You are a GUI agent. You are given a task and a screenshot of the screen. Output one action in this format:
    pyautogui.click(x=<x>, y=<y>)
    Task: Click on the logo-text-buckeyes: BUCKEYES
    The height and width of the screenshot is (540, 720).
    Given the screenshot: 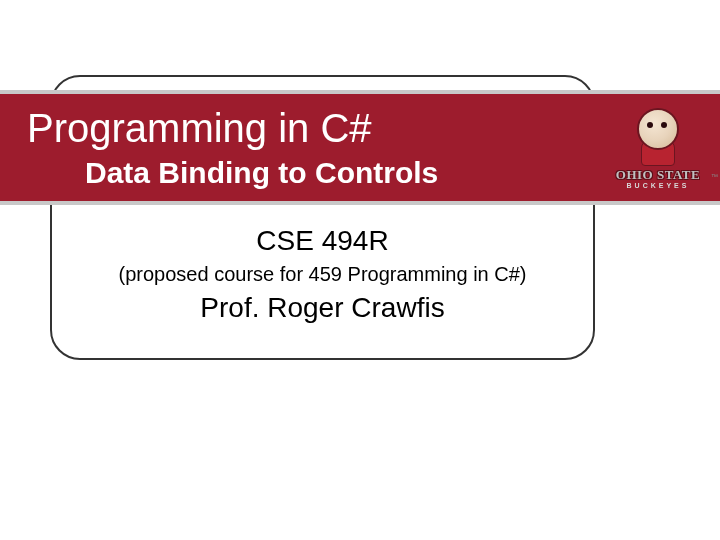 What is the action you would take?
    pyautogui.click(x=658, y=186)
    